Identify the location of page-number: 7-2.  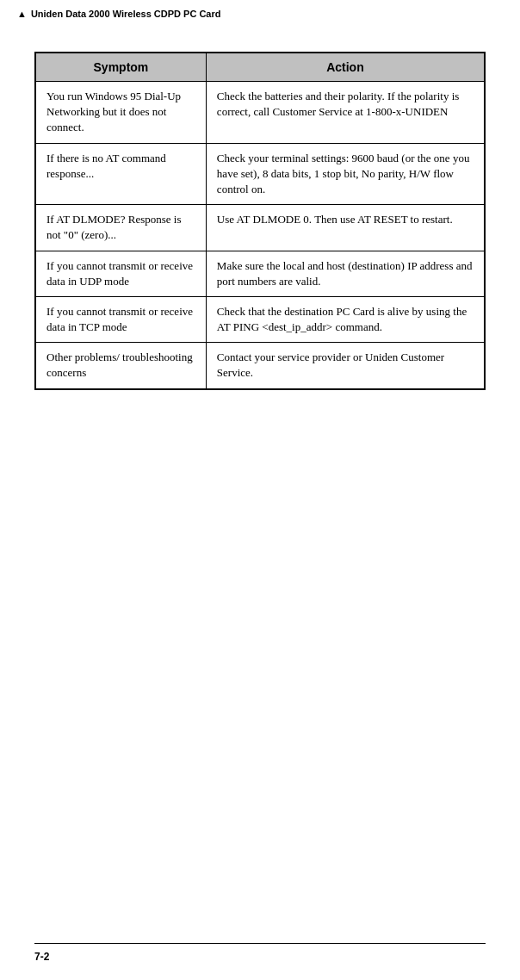
(41, 957).